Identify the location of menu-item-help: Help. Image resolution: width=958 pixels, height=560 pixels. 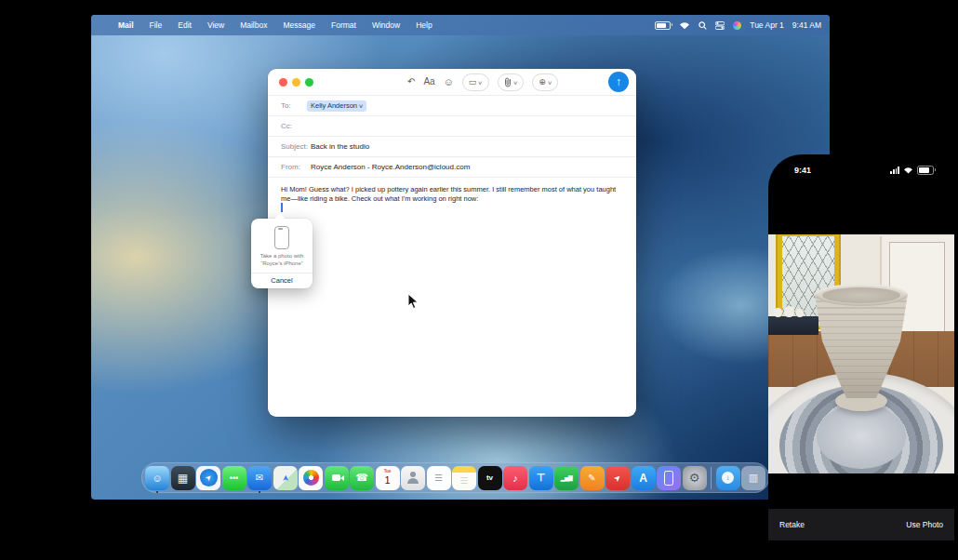
(424, 25).